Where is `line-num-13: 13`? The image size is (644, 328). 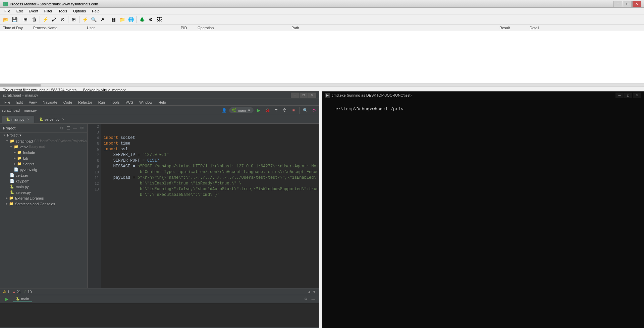 line-num-13: 13 is located at coordinates (94, 189).